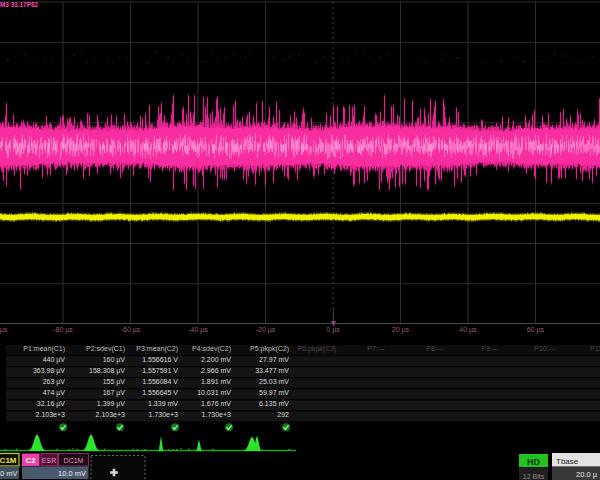 This screenshot has width=600, height=480. What do you see at coordinates (4, 330) in the screenshot?
I see `svg-text: -100 µs` at bounding box center [4, 330].